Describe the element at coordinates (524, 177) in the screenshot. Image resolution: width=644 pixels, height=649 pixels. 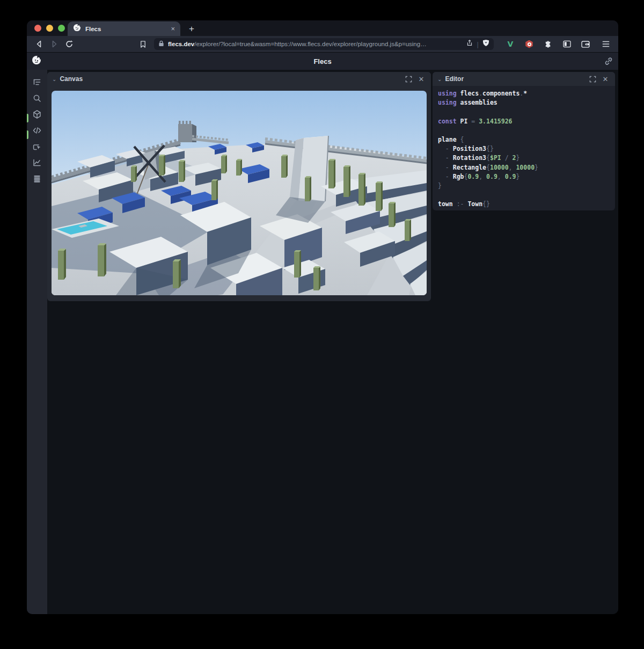
I see `code-line: - Rgb{0.9, 0.9, 0.9}` at that location.